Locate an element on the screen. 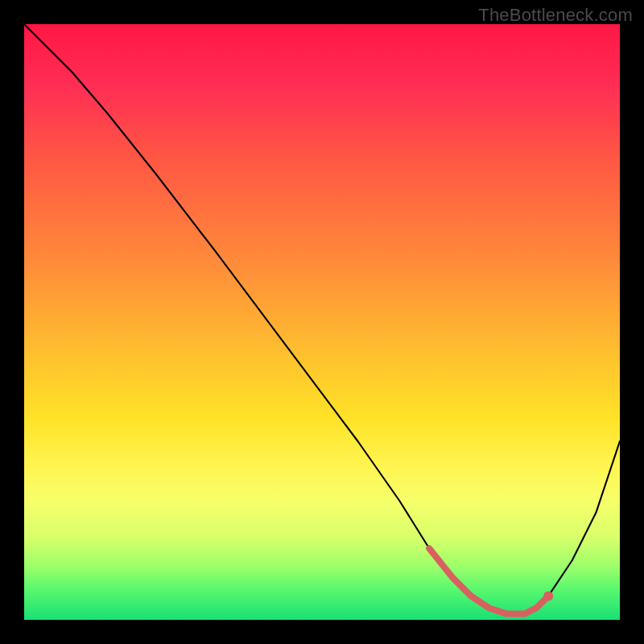  highlight-end-dot is located at coordinates (548, 596).